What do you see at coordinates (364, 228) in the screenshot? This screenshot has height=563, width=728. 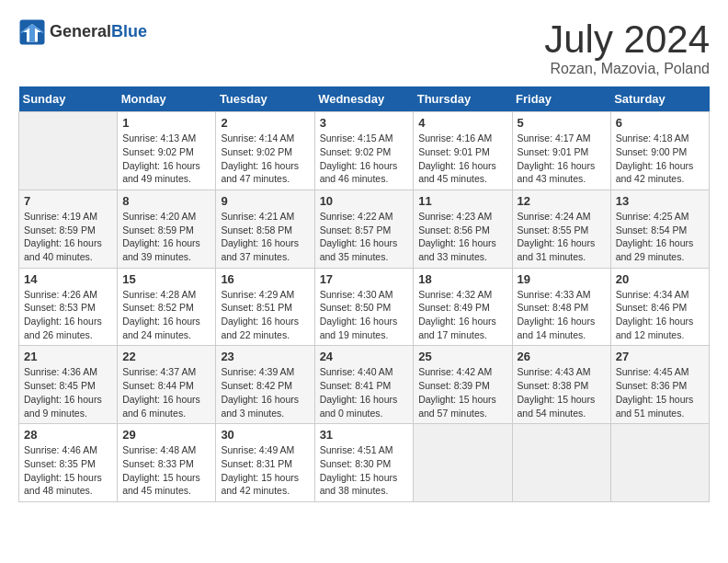 I see `calendar-week-2: 7Sunrise: 4:19 AM Sunset: 8:59 PM Daylig…` at bounding box center [364, 228].